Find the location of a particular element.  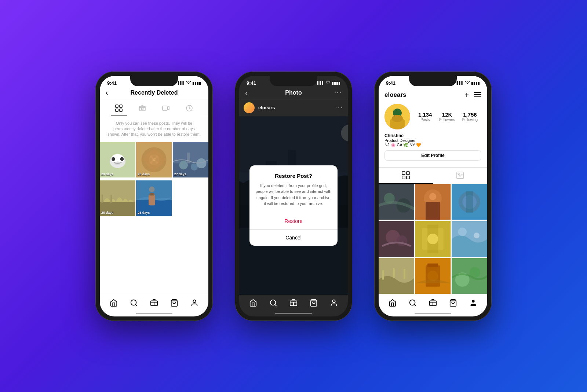

more-button-2: ··· is located at coordinates (338, 92).